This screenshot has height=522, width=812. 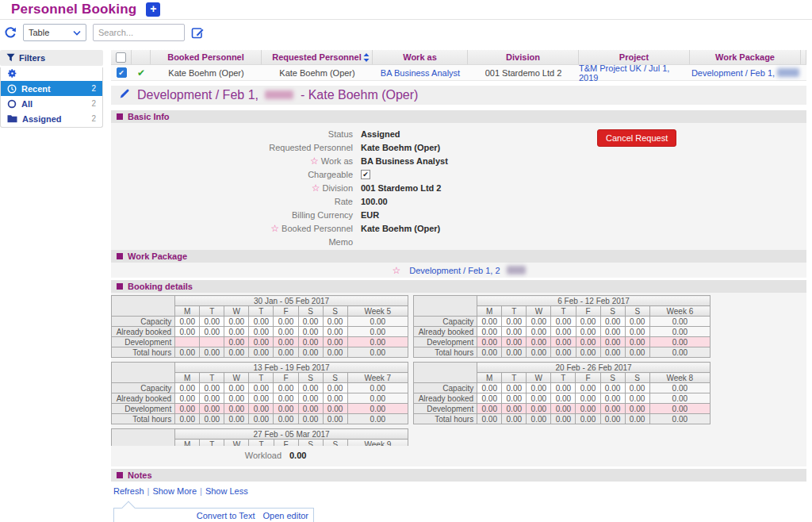 I want to click on filters-header: Filters, so click(x=52, y=58).